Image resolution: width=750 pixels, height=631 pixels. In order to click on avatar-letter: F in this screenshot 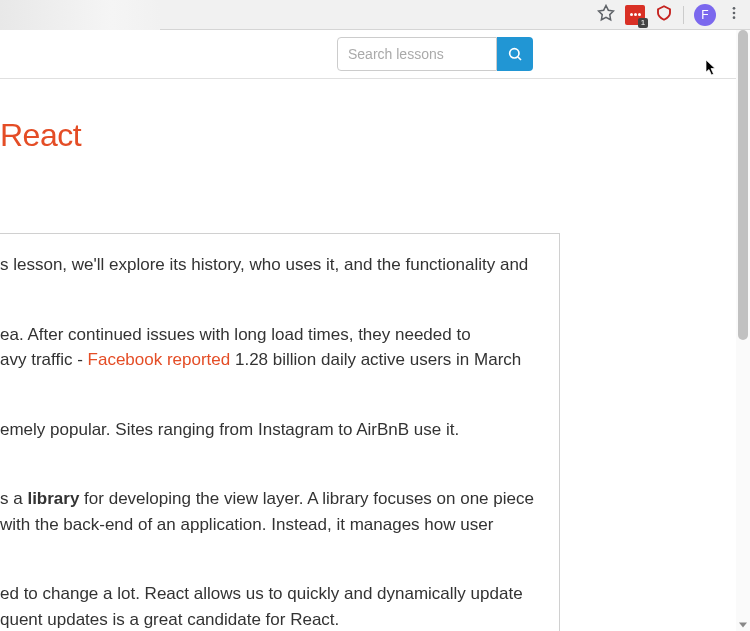, I will do `click(704, 15)`.